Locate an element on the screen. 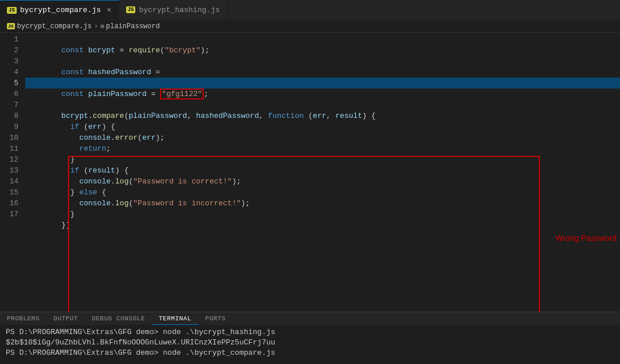  ln-6: 6 is located at coordinates (12, 94).